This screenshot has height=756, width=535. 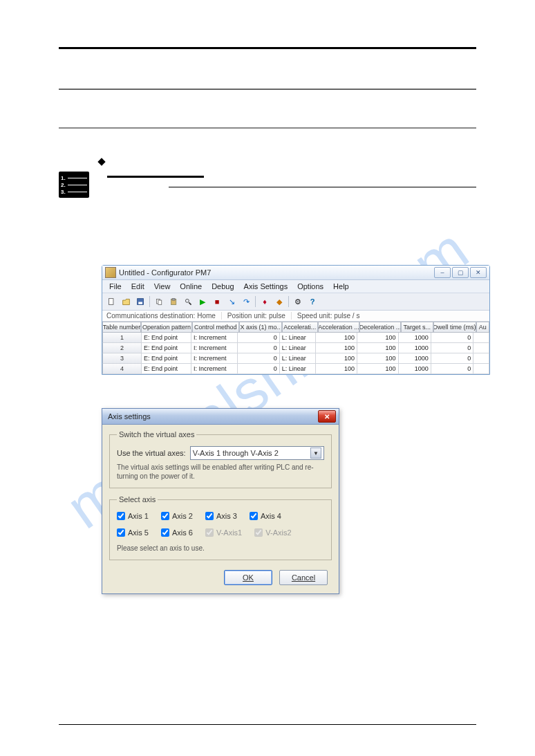 I want to click on col-control-method: Control method, so click(x=216, y=328).